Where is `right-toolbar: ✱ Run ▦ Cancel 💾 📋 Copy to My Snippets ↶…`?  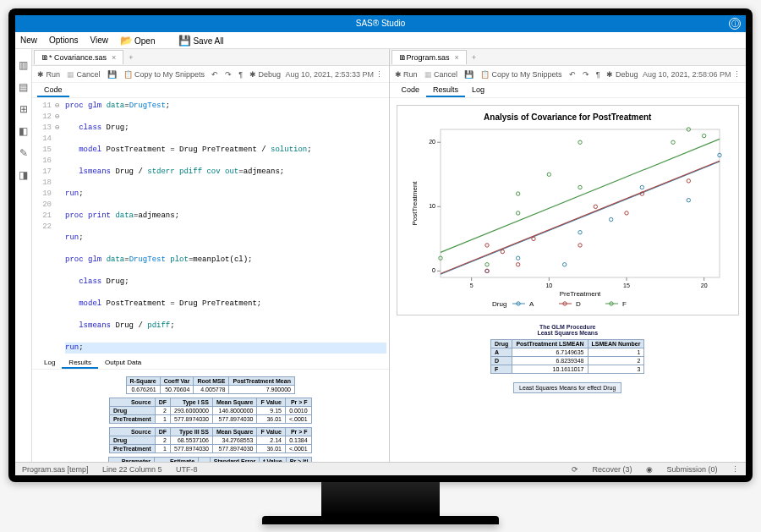
right-toolbar: ✱ Run ▦ Cancel 💾 📋 Copy to My Snippets ↶… is located at coordinates (568, 74).